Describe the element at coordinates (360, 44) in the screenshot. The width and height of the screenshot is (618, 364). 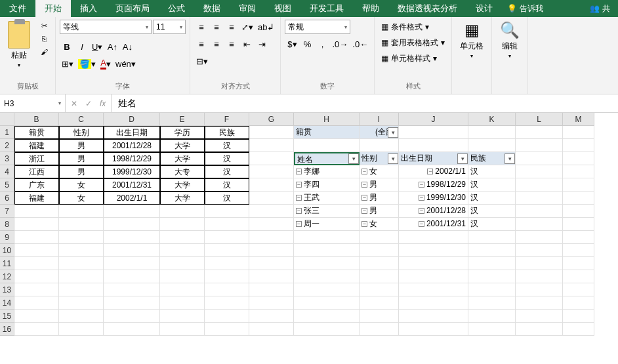
I see `decrease-decimal-button: .0←` at that location.